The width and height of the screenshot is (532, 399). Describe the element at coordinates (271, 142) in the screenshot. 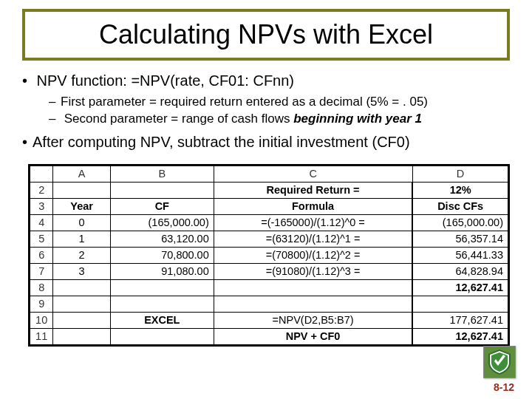

I see `bullet-subtract-cf0: After computing NPV, subtract the initia…` at that location.